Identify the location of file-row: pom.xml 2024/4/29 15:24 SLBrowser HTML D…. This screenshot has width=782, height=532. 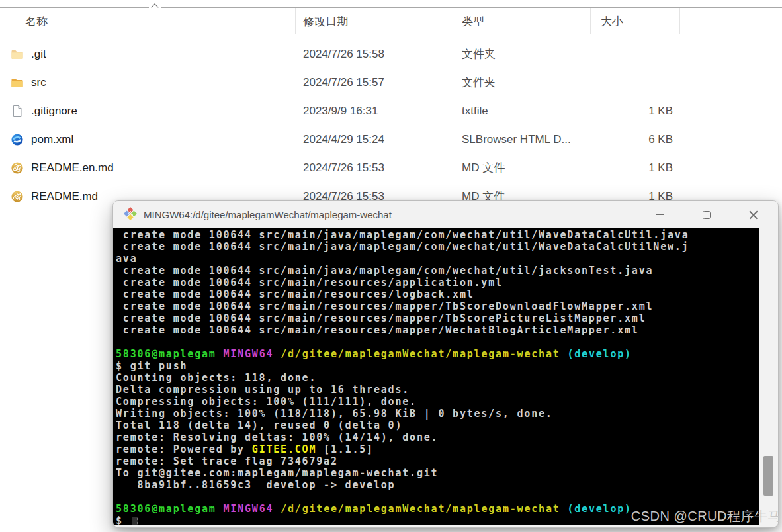
(391, 139).